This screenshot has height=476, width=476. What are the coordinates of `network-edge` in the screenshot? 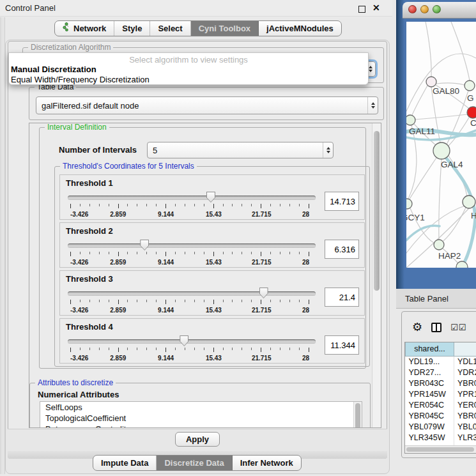 It's located at (460, 51).